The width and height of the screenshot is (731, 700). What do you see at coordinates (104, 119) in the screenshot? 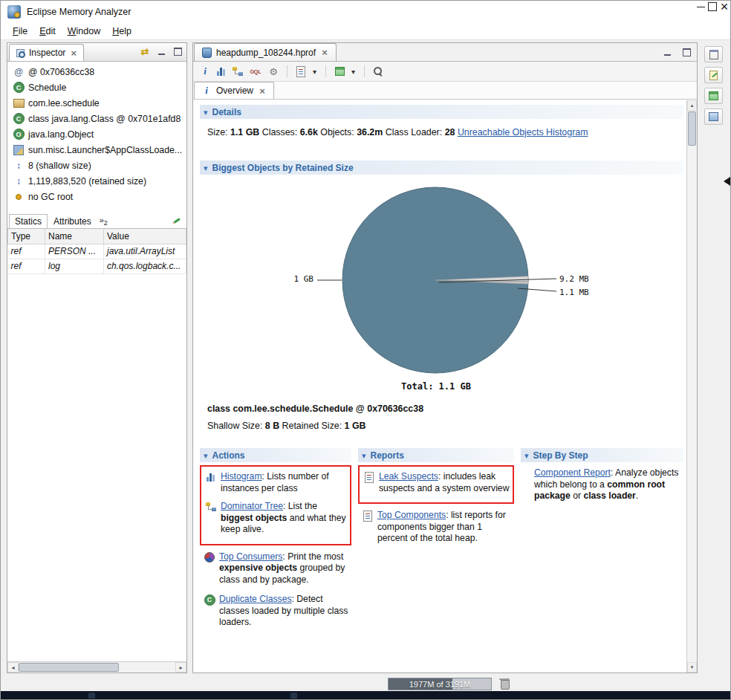
I see `tree-item-label: class java.lang.Class @ 0x701e1afd8` at bounding box center [104, 119].